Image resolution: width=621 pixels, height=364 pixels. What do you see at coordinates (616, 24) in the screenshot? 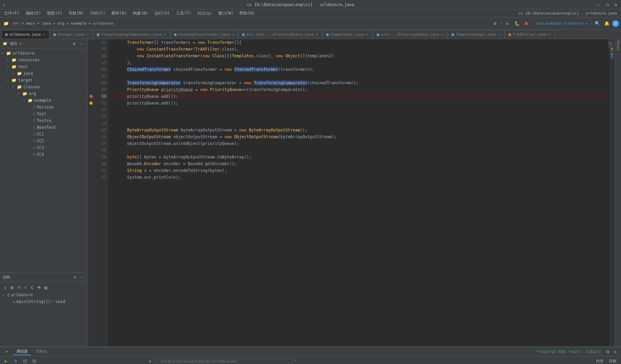
I see `user-avatar: U` at bounding box center [616, 24].